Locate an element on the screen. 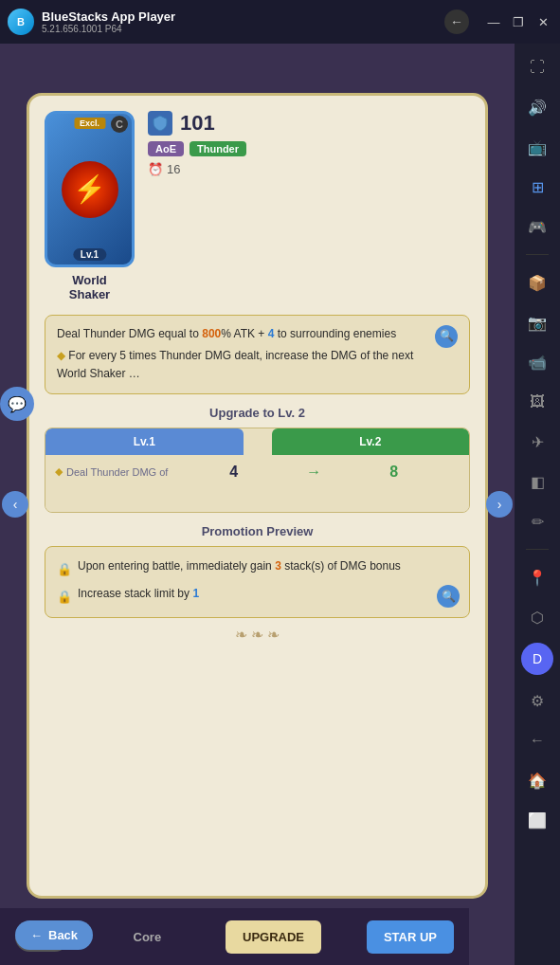  hero-name: WorldShaker is located at coordinates (89, 287).